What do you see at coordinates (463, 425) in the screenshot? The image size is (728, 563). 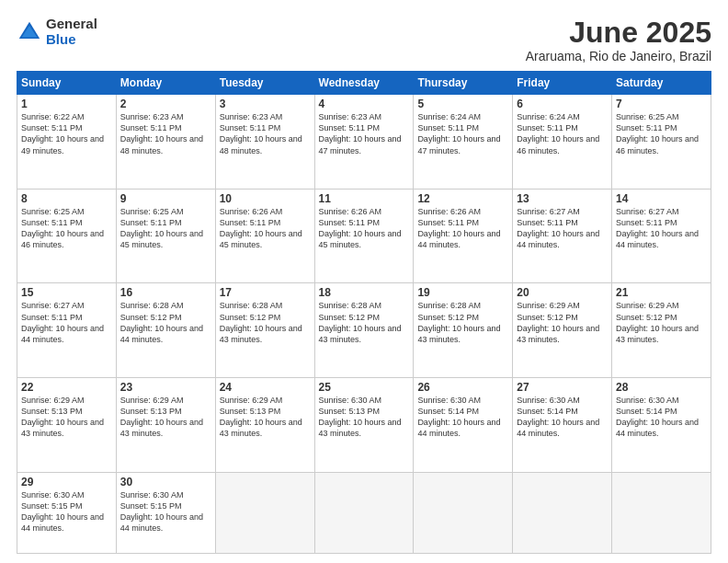 I see `table-row: 26Sunrise: 6:30 AMSunset: 5:14 PMDayligh…` at bounding box center [463, 425].